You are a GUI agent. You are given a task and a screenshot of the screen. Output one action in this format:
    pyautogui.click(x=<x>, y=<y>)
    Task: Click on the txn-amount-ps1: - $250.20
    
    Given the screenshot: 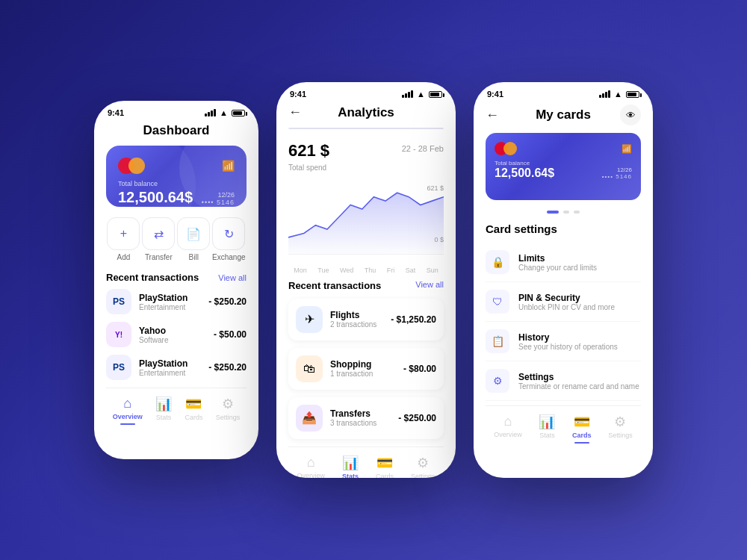 What is the action you would take?
    pyautogui.click(x=227, y=302)
    